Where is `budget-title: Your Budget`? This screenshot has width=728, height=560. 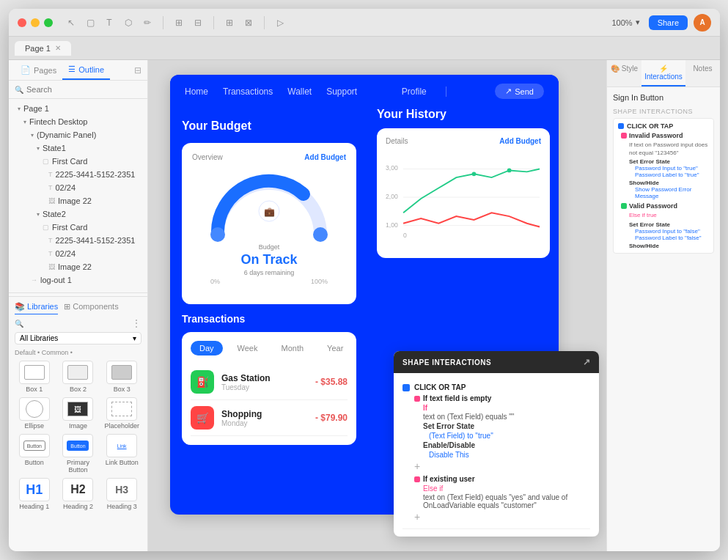 budget-title: Your Budget is located at coordinates (269, 126).